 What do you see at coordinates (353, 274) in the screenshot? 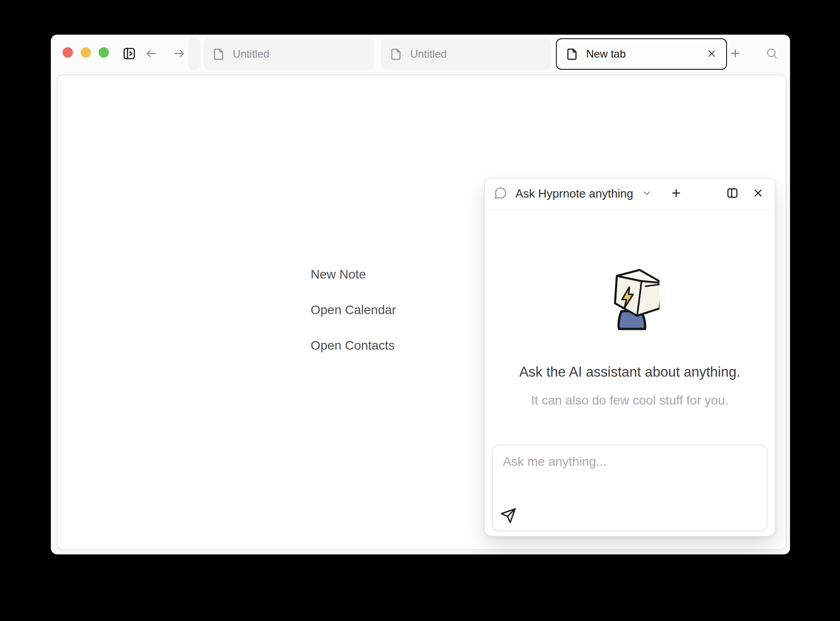
I see `new-note-link: New Note` at bounding box center [353, 274].